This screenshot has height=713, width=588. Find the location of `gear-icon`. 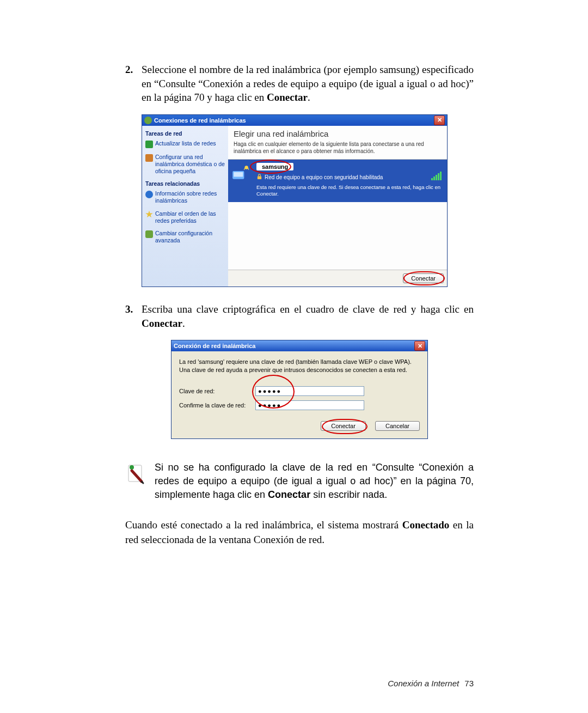

gear-icon is located at coordinates (149, 234).